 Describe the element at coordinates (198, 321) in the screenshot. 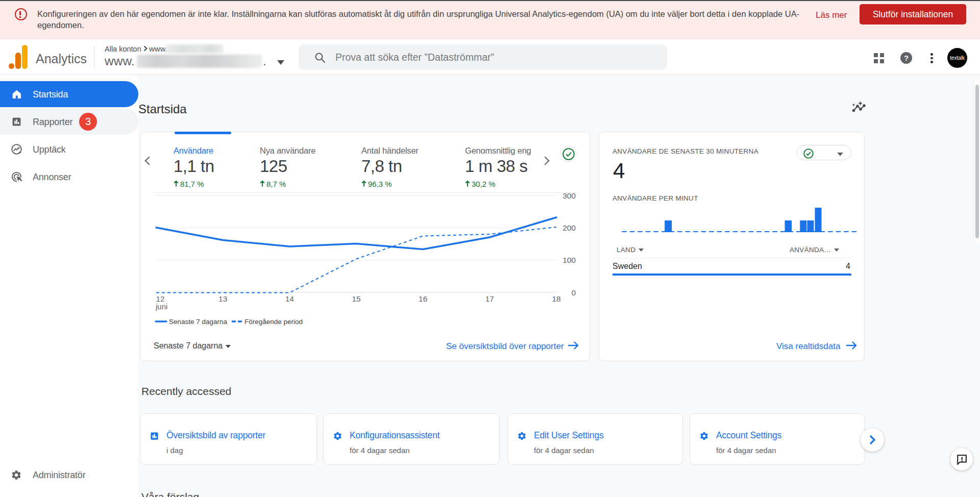

I see `svg-text: Senaste 7 dagarna` at that location.